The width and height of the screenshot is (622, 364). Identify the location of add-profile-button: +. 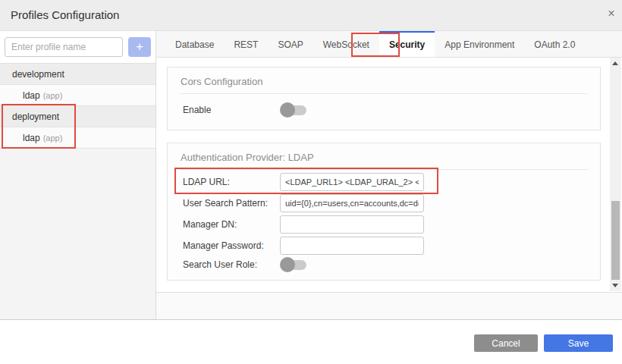
(140, 47).